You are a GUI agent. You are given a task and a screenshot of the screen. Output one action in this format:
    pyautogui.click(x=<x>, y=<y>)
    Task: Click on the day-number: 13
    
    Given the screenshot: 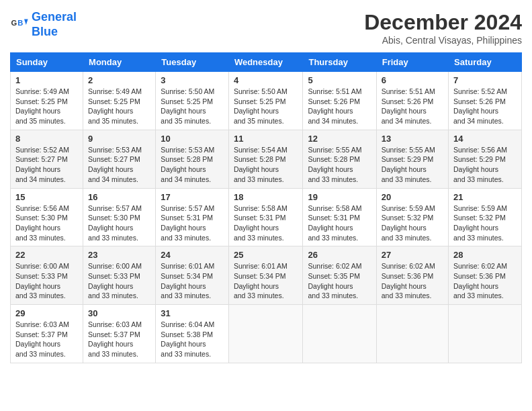 What is the action you would take?
    pyautogui.click(x=412, y=138)
    